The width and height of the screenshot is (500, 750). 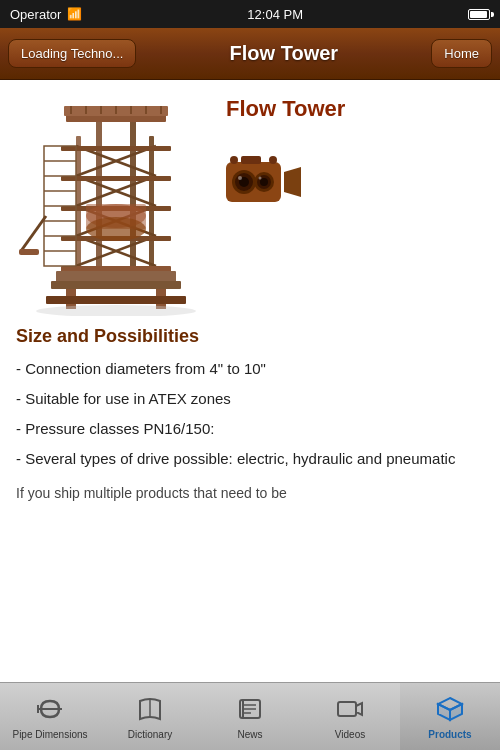 What do you see at coordinates (450, 711) in the screenshot?
I see `products-icon` at bounding box center [450, 711].